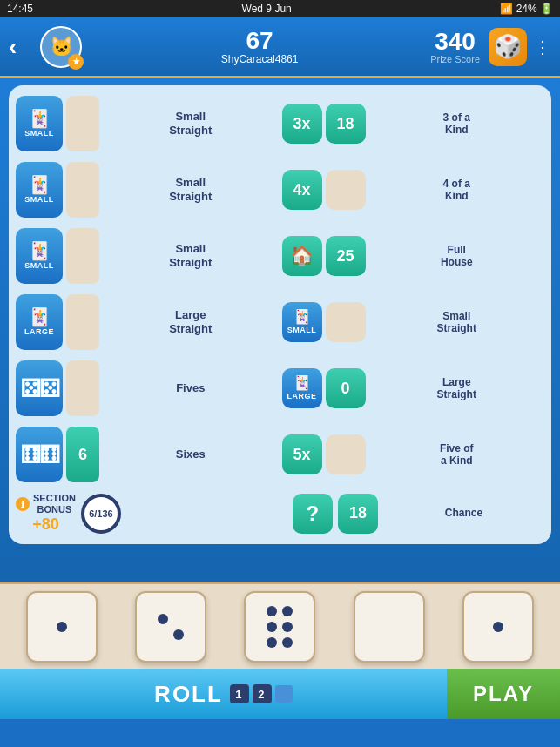  Describe the element at coordinates (280, 48) in the screenshot. I see `top-nav: ‹ 🐱 ★ 67 ShyCaracal4861 340 Prize Score …` at that location.